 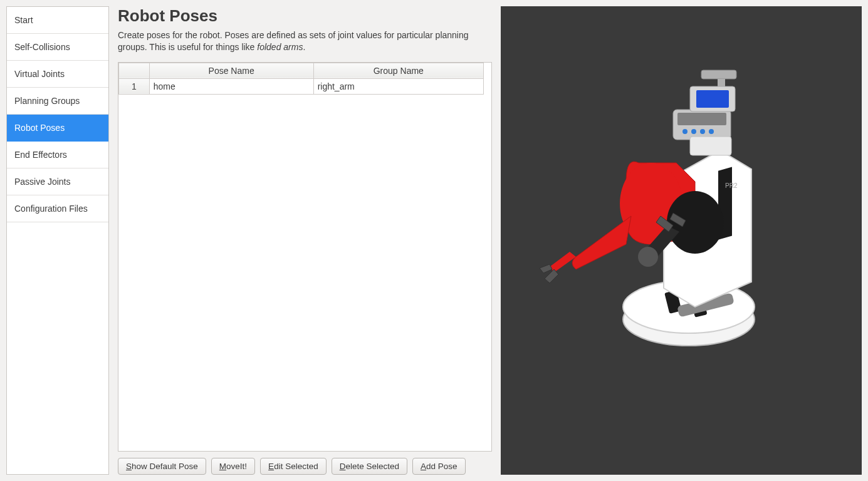 What do you see at coordinates (58, 128) in the screenshot?
I see `sidebar-item-robot-poses: Robot Poses` at bounding box center [58, 128].